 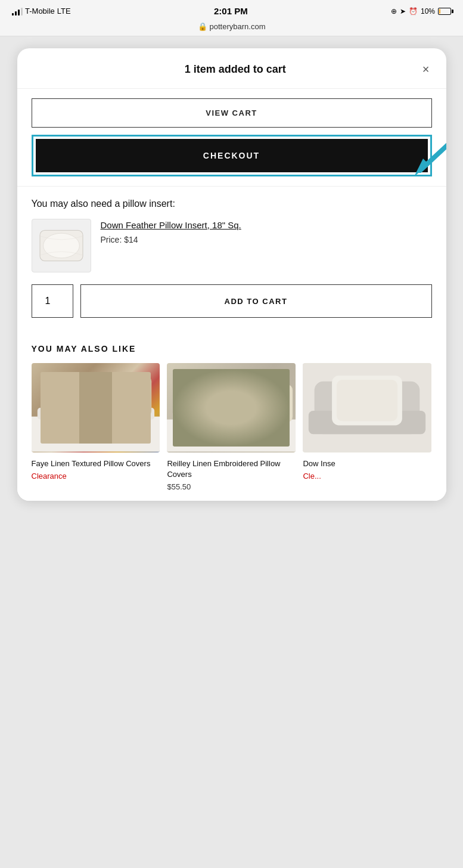 What do you see at coordinates (231, 10) in the screenshot?
I see `status-bar: T-Mobile LTE 2:01 PM ⊕ ➤ ⏰ 10%` at bounding box center [231, 10].